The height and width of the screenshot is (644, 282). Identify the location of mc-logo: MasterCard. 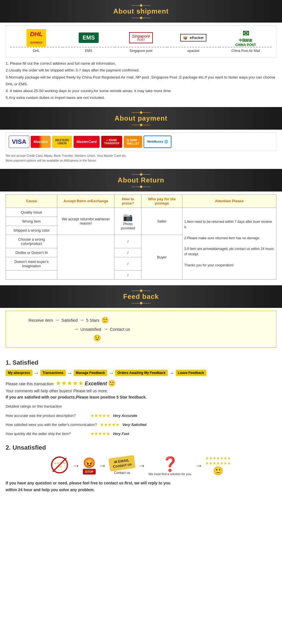
(87, 142).